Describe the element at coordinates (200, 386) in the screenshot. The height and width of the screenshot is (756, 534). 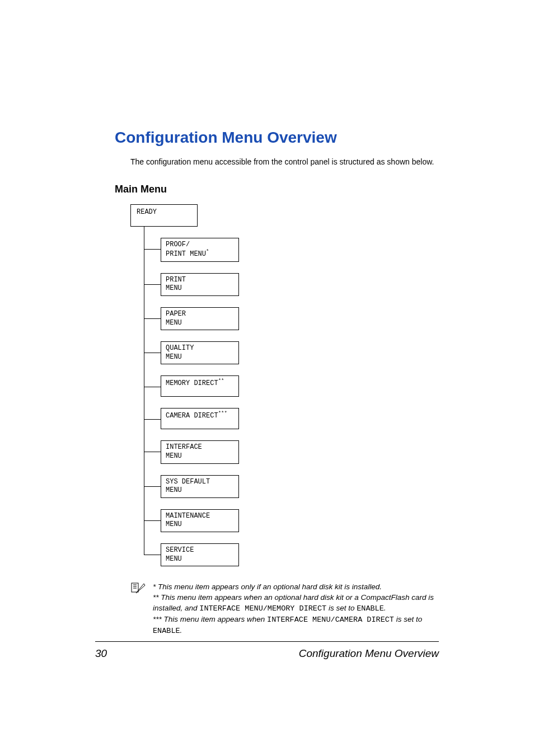
I see `menu-box: MEMORY DIRECT**` at that location.